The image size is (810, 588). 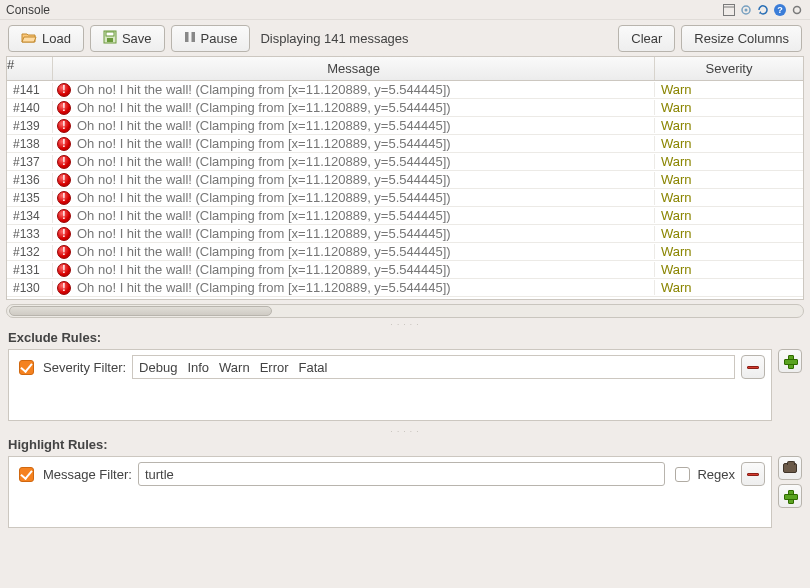 What do you see at coordinates (646, 38) in the screenshot?
I see `clear-label: Clear` at bounding box center [646, 38].